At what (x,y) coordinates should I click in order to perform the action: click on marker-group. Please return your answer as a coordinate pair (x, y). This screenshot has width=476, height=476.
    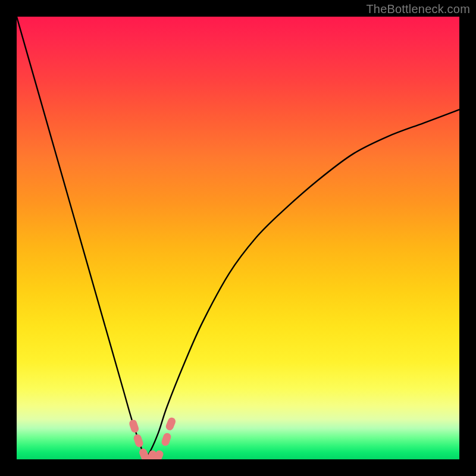
    Looking at the image, I should click on (153, 438).